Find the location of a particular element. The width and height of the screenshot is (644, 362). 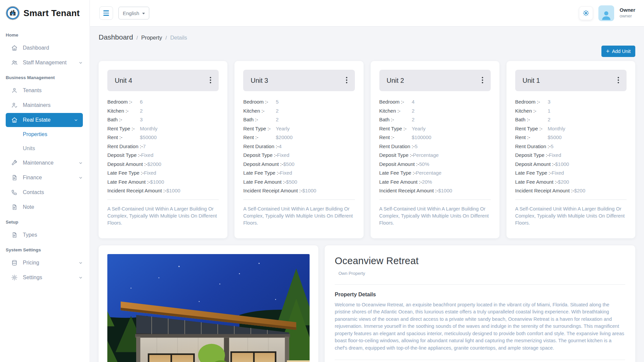

breadcrumb-property: Property is located at coordinates (152, 38).